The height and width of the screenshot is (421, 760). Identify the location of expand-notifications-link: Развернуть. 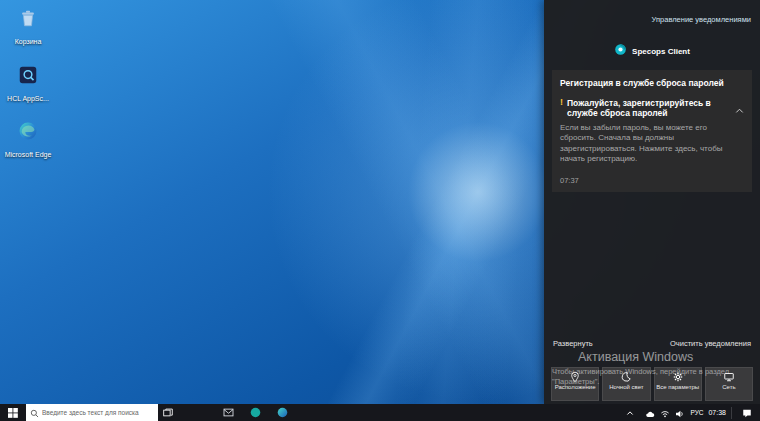
(573, 344).